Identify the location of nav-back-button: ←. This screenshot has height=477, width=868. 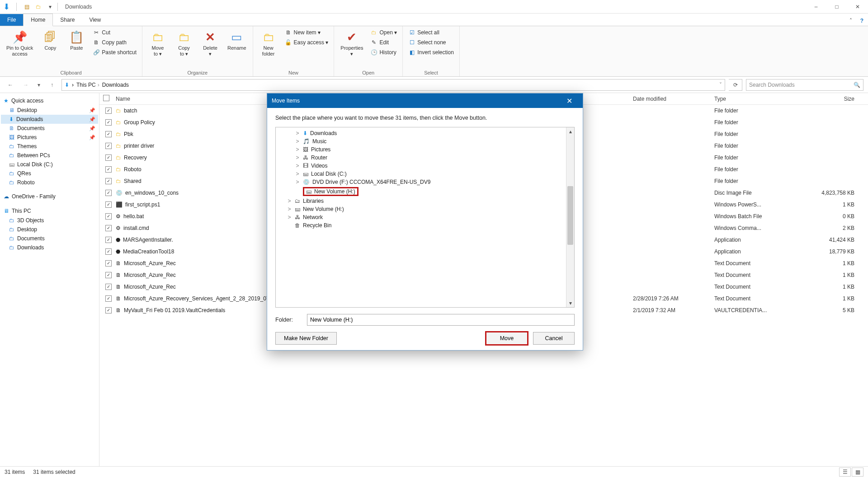
(10, 85).